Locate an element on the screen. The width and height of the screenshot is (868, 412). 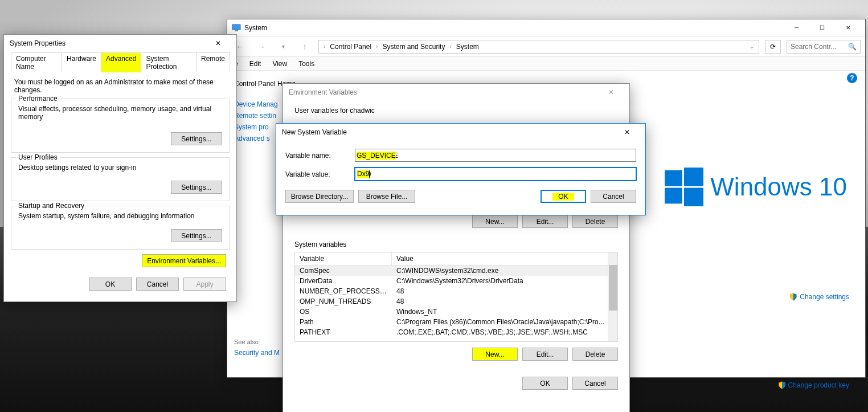
see-also-item: Security and M is located at coordinates (257, 353).